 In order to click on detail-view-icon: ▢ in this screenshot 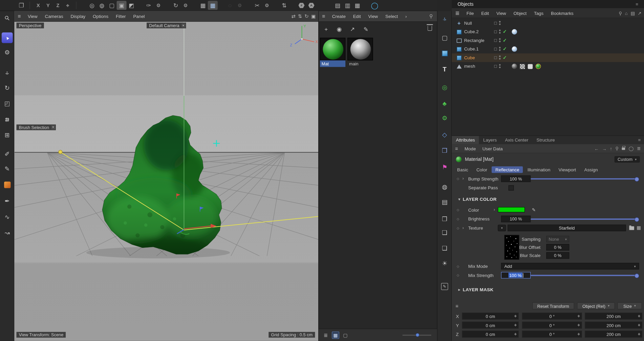, I will do `click(345, 335)`.